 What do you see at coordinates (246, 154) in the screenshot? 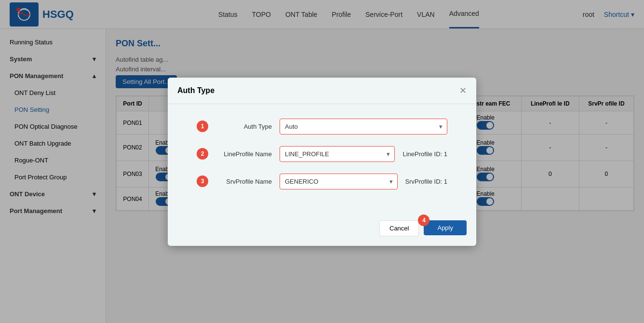
I see `line-profile-label: LineProfile Name` at bounding box center [246, 154].